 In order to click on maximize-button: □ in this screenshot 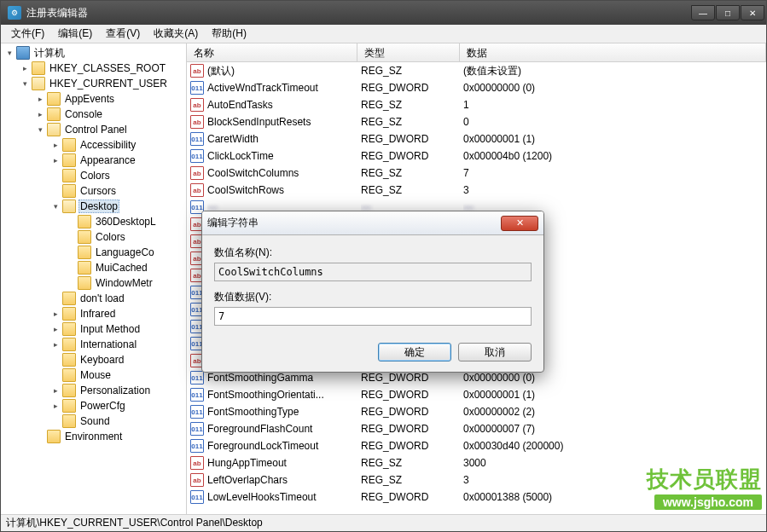, I will do `click(728, 13)`.